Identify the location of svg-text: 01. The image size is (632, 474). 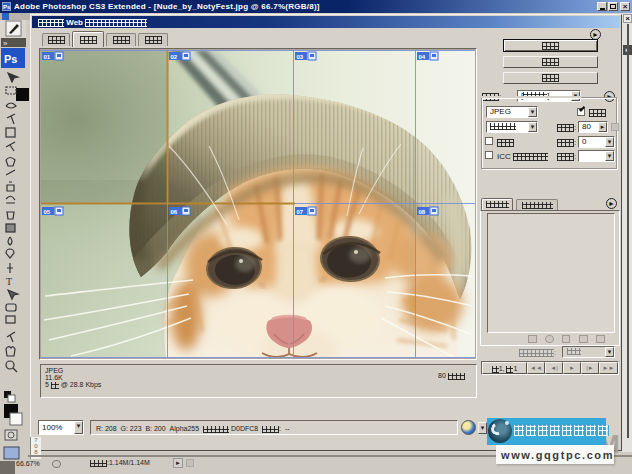
(48, 57).